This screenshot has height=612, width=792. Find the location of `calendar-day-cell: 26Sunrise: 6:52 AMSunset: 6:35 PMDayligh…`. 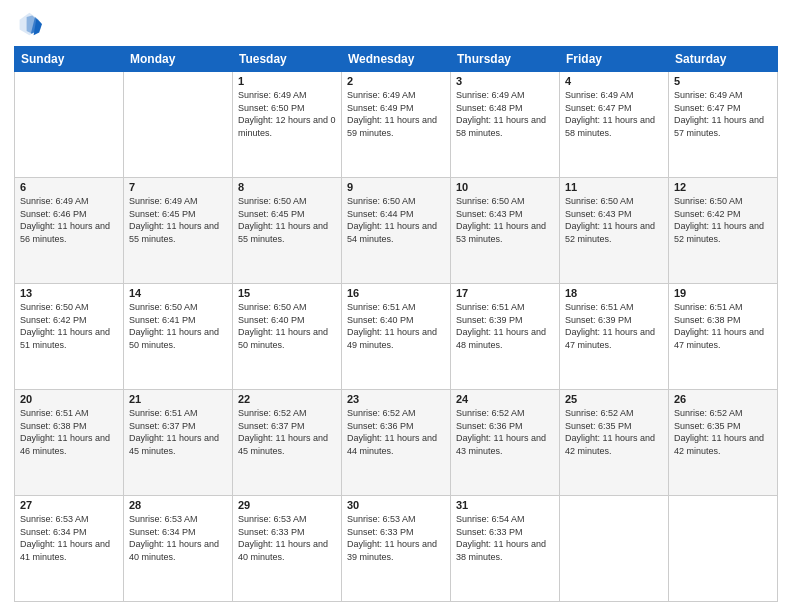

calendar-day-cell: 26Sunrise: 6:52 AMSunset: 6:35 PMDayligh… is located at coordinates (724, 443).